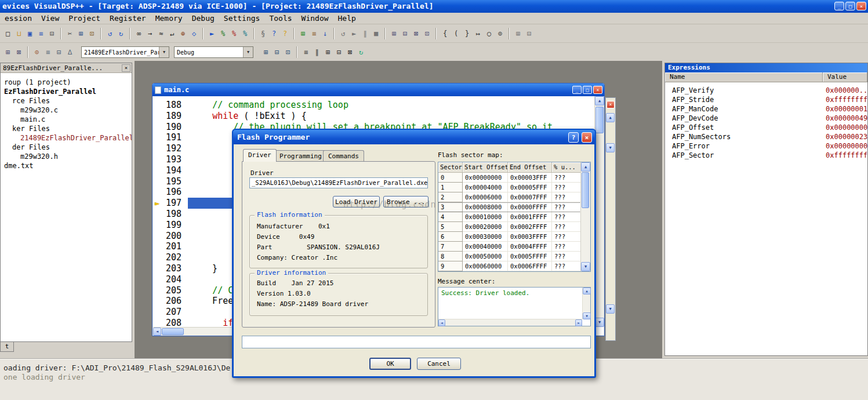  What do you see at coordinates (530, 168) in the screenshot?
I see `sector-column-header: End Offset` at bounding box center [530, 168].